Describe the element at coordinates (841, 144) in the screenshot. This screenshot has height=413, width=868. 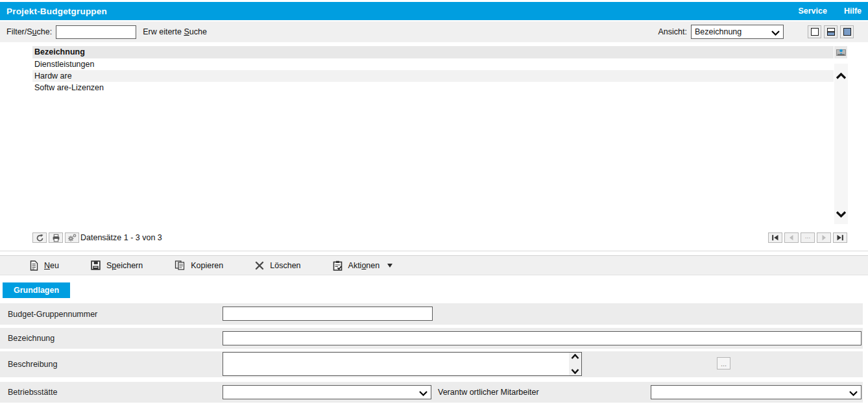
I see `table-scrollbar` at that location.